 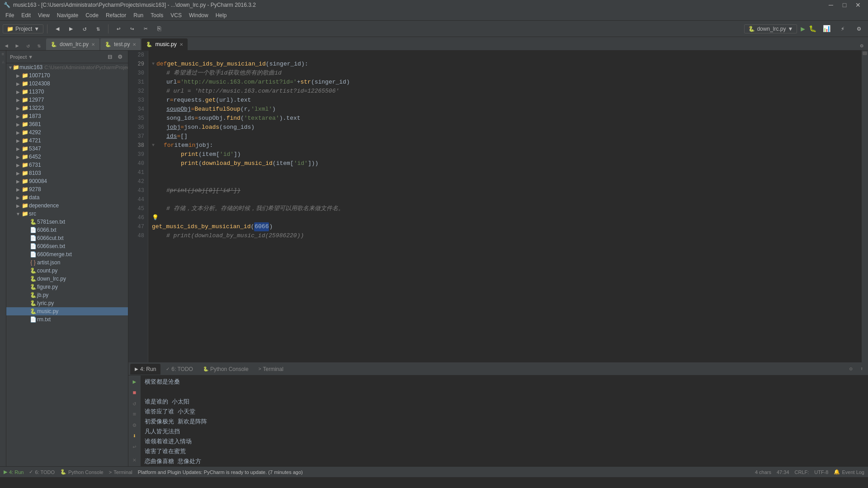 What do you see at coordinates (68, 15) in the screenshot?
I see `menu-navigate: Navigate` at bounding box center [68, 15].